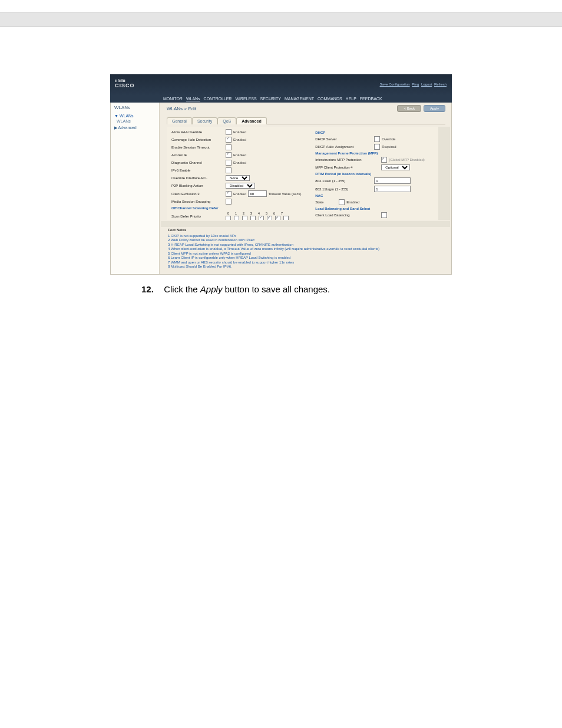 Image resolution: width=562 pixels, height=728 pixels. Describe the element at coordinates (229, 132) in the screenshot. I see `chk-aaa` at that location.